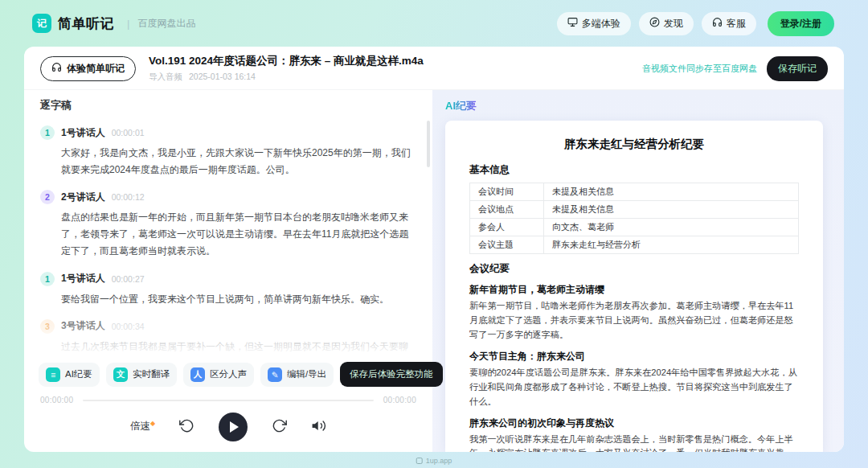 This screenshot has height=468, width=868. I want to click on table-row: 会议主题 胖东来走红与经营分析, so click(635, 245).